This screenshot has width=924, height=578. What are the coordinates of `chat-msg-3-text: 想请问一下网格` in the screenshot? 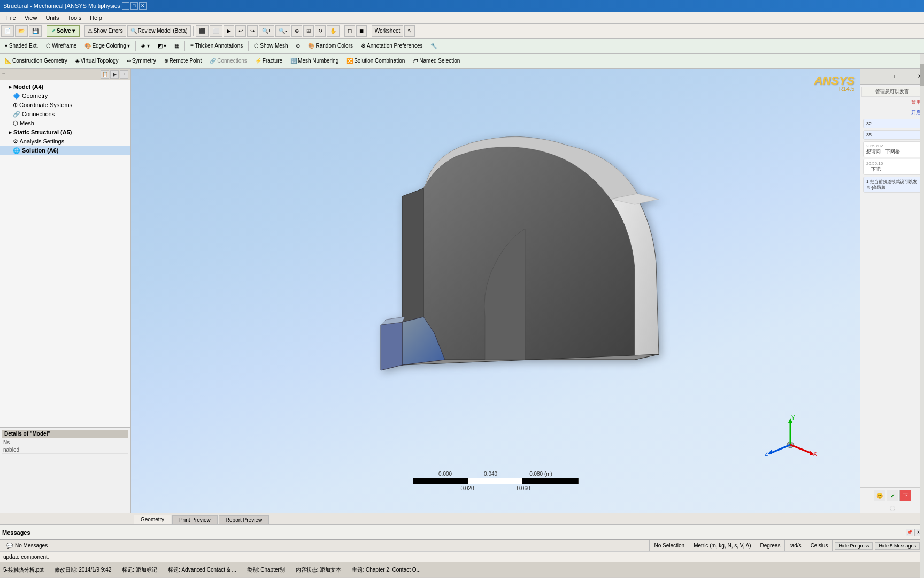 It's located at (892, 152).